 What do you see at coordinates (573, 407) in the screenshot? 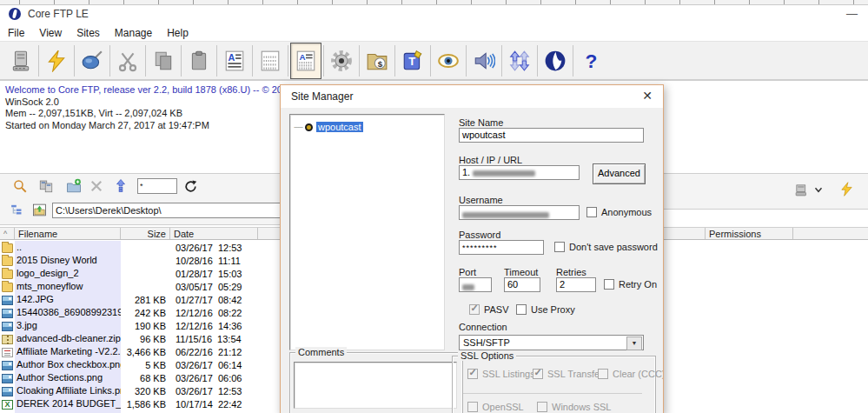
I see `windows-ssl-checkbox: Windows SSL` at bounding box center [573, 407].